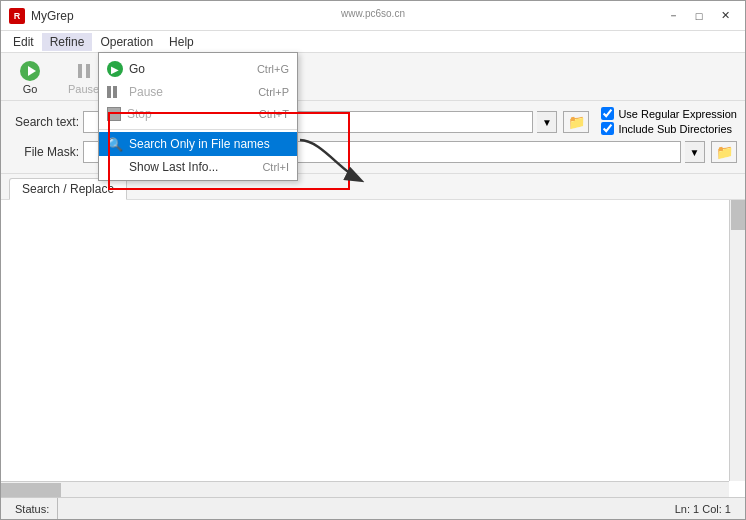  What do you see at coordinates (140, 114) in the screenshot?
I see `stop-item-label: Stop` at bounding box center [140, 114].